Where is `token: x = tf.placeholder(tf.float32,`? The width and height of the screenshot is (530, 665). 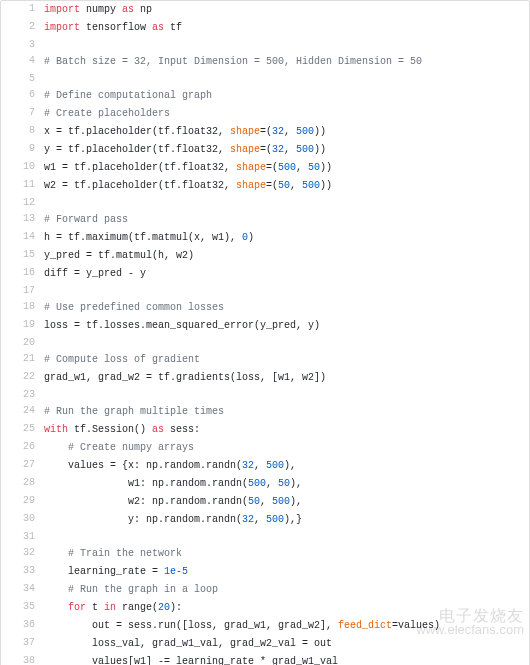
token: x = tf.placeholder(tf.float32, is located at coordinates (137, 132).